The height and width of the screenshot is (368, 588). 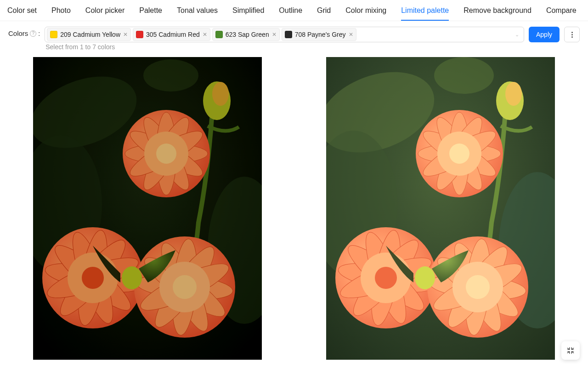 I want to click on more-button, so click(x=572, y=34).